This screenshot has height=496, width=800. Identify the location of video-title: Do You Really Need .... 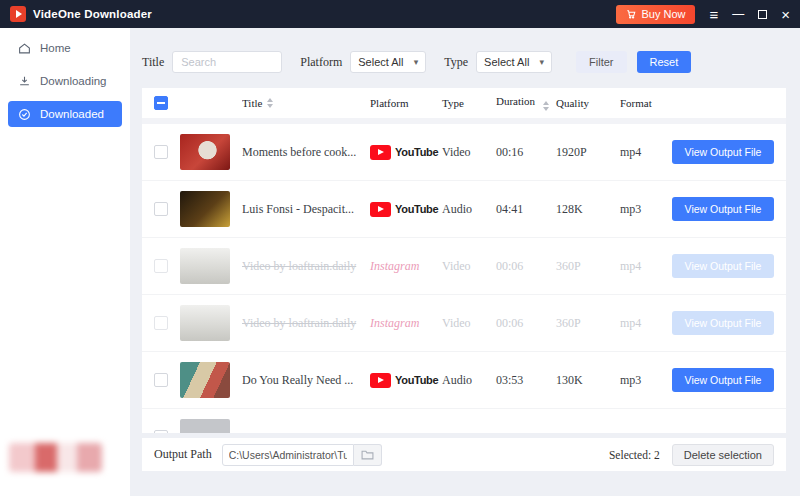
(298, 380).